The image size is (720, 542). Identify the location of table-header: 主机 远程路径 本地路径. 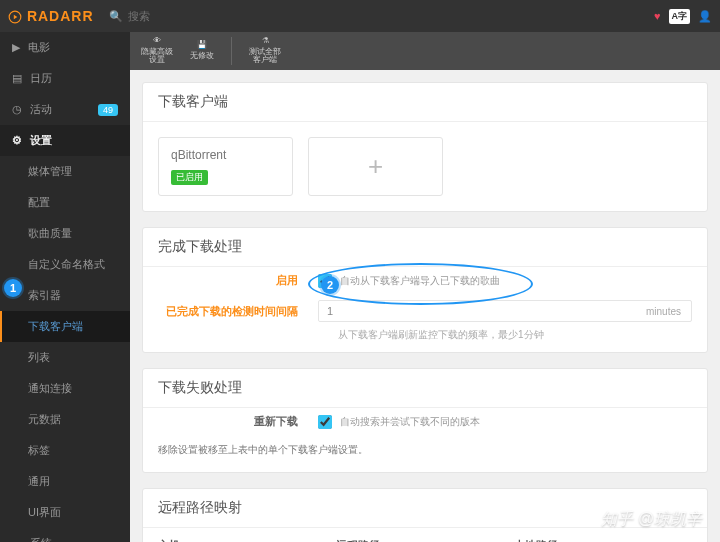
(425, 535).